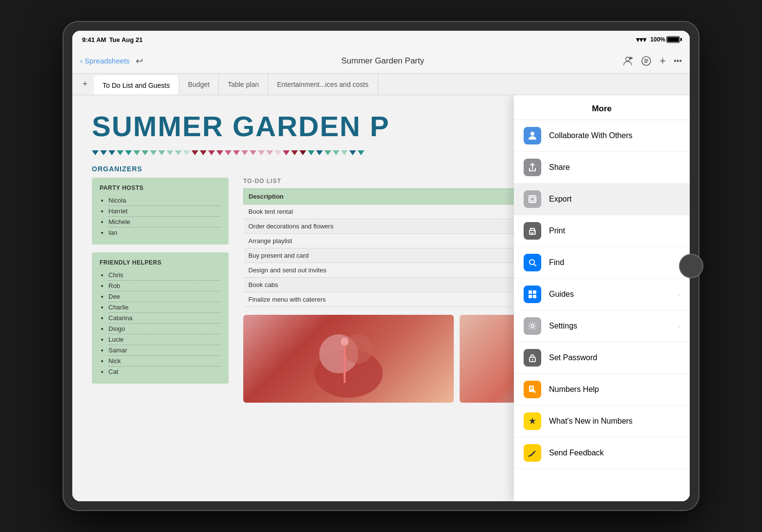 This screenshot has width=762, height=532. Describe the element at coordinates (602, 231) in the screenshot. I see `menu-item-print: Print` at that location.